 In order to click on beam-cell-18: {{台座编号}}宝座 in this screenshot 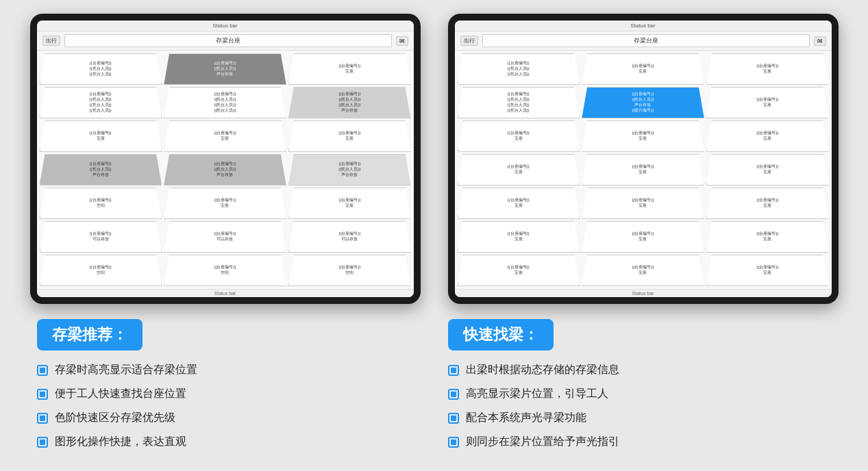, I will do `click(519, 270)`.